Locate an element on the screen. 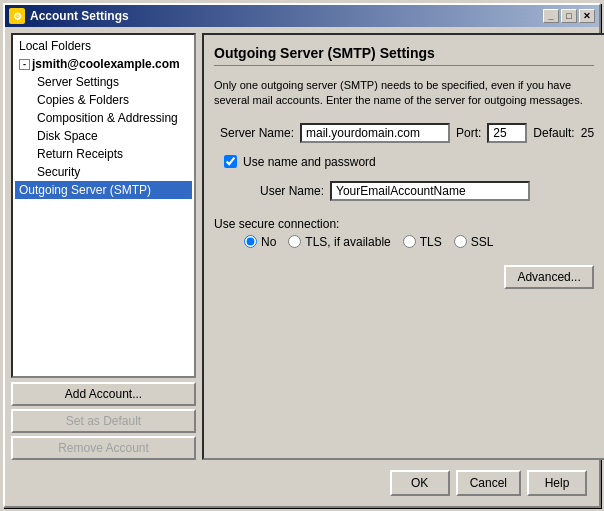  sidebar-item-security: Security is located at coordinates (104, 172).